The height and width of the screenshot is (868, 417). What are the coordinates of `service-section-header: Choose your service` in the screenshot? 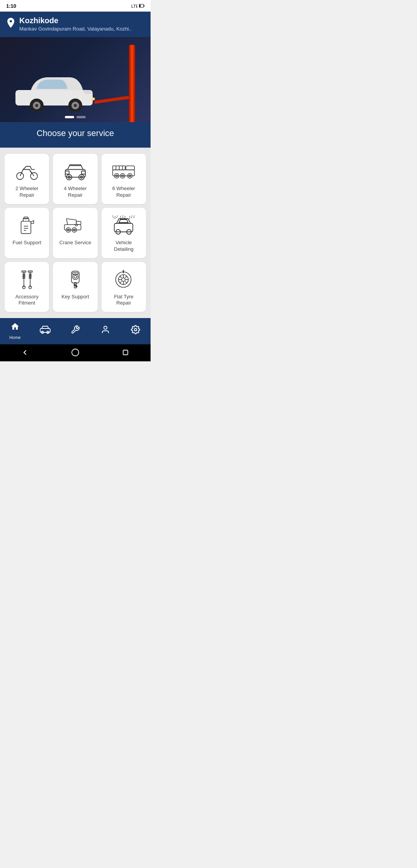 It's located at (75, 135).